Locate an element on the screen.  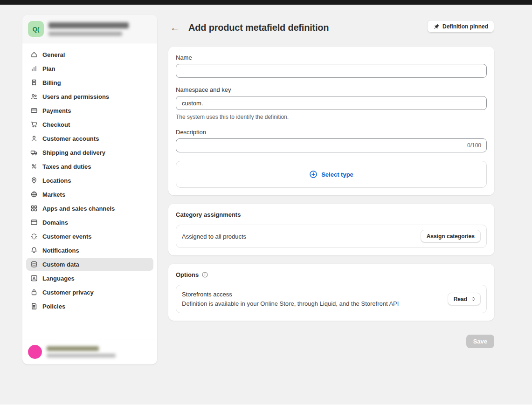
description-label: Description is located at coordinates (331, 132).